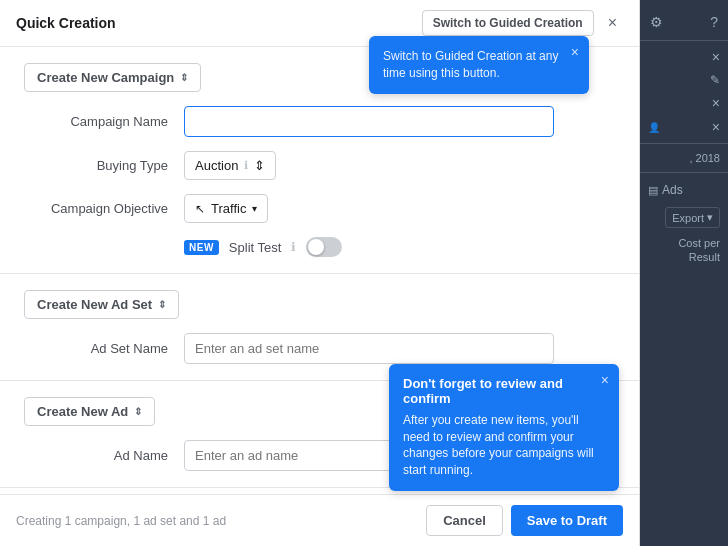 This screenshot has height=546, width=728. I want to click on campaign-objective-row: Campaign Objective ↖ Traffic ▾, so click(320, 208).